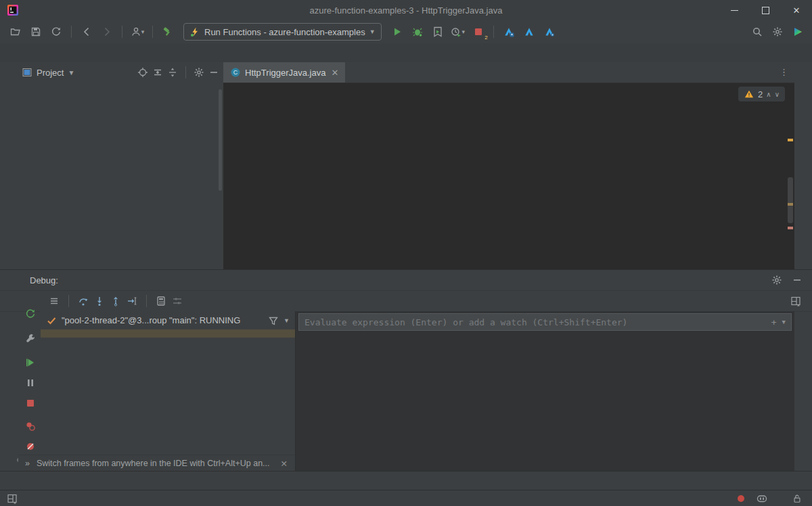 The image size is (812, 506). I want to click on pause-icon, so click(30, 383).